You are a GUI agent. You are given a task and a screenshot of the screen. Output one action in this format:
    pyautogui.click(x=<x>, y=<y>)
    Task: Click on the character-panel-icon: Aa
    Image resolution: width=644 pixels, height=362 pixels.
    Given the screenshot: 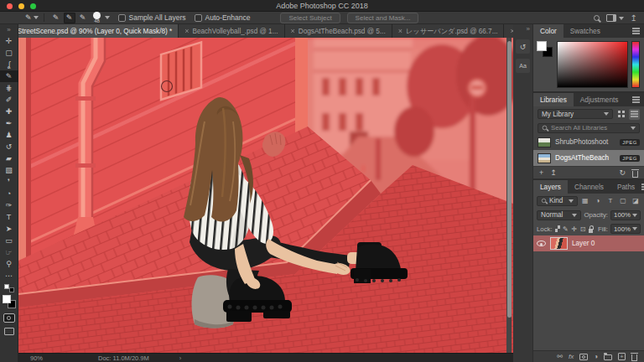 What is the action you would take?
    pyautogui.click(x=523, y=65)
    